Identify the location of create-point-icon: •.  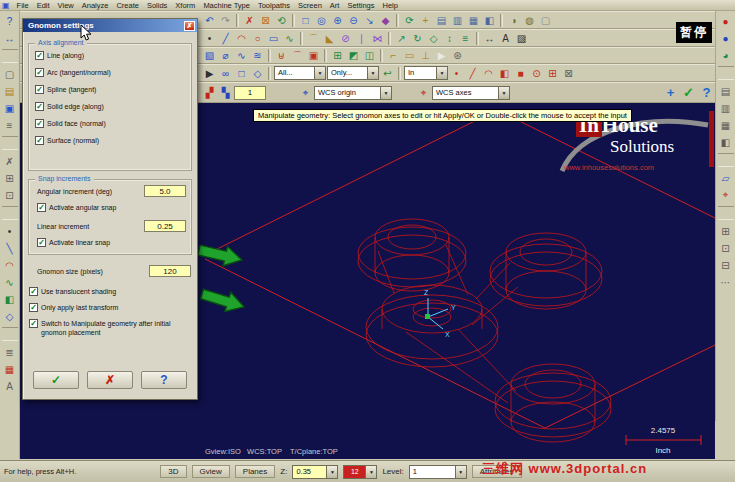
(210, 38).